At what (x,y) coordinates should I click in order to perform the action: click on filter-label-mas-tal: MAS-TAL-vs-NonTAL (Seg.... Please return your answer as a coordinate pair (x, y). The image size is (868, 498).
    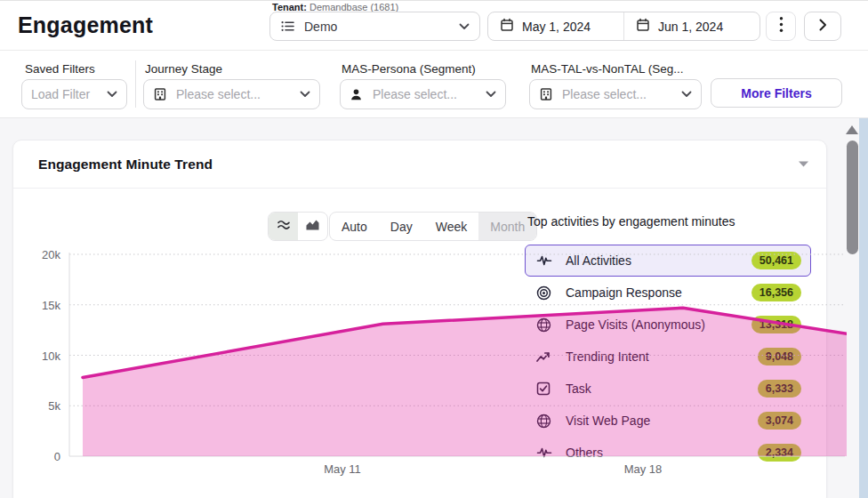
    Looking at the image, I should click on (607, 69).